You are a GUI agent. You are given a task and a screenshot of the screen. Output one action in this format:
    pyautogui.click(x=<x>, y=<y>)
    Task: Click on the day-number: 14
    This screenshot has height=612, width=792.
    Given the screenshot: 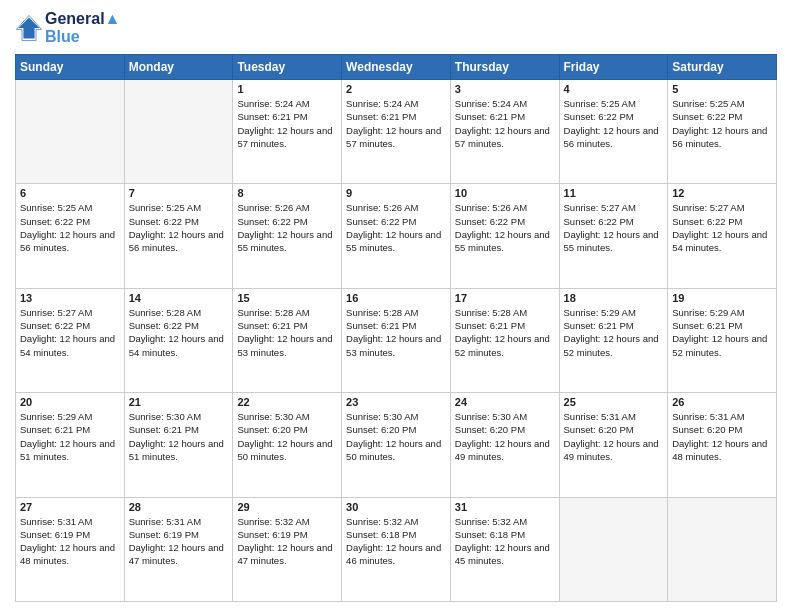 What is the action you would take?
    pyautogui.click(x=179, y=298)
    